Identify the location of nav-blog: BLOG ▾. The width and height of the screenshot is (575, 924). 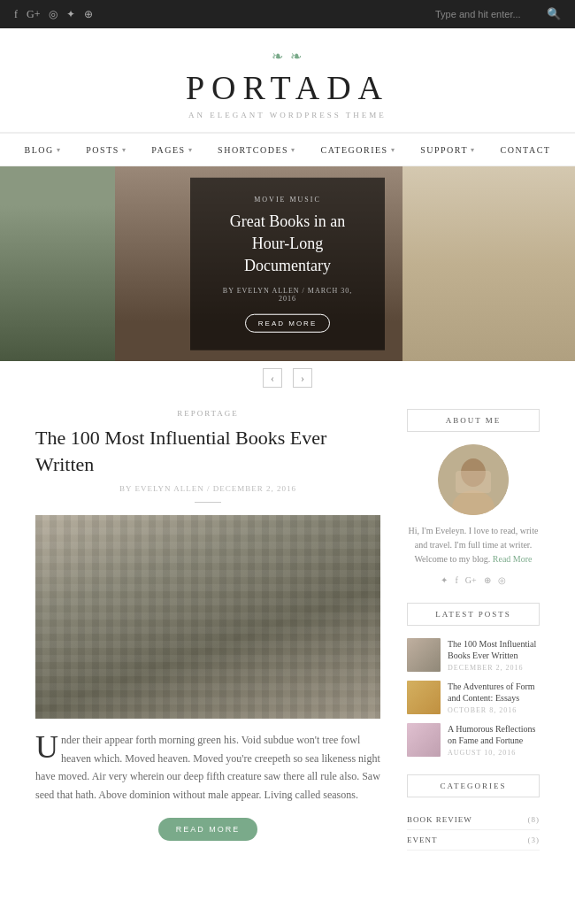
(43, 150).